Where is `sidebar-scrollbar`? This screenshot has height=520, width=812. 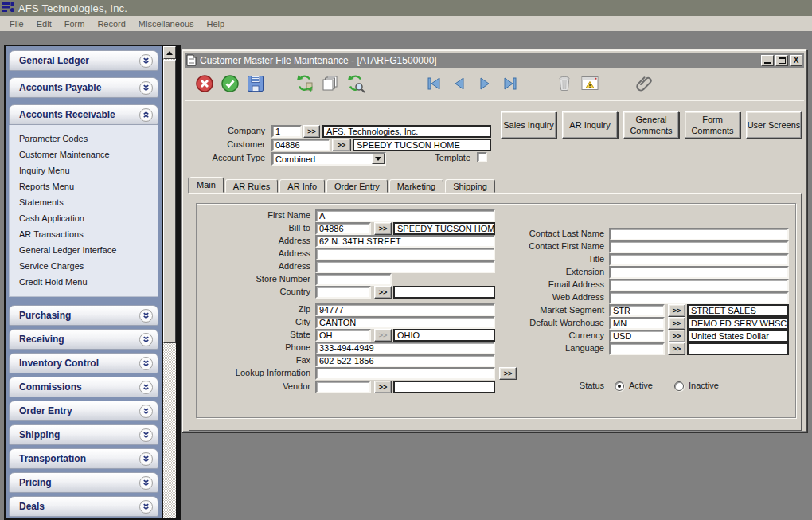
sidebar-scrollbar is located at coordinates (170, 282).